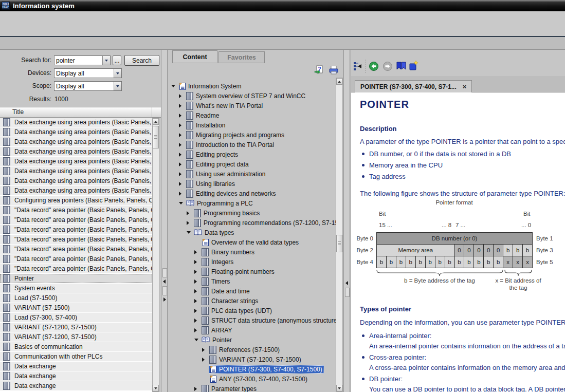  What do you see at coordinates (76, 357) in the screenshot?
I see `result-row: Communication with other PLCs` at bounding box center [76, 357].